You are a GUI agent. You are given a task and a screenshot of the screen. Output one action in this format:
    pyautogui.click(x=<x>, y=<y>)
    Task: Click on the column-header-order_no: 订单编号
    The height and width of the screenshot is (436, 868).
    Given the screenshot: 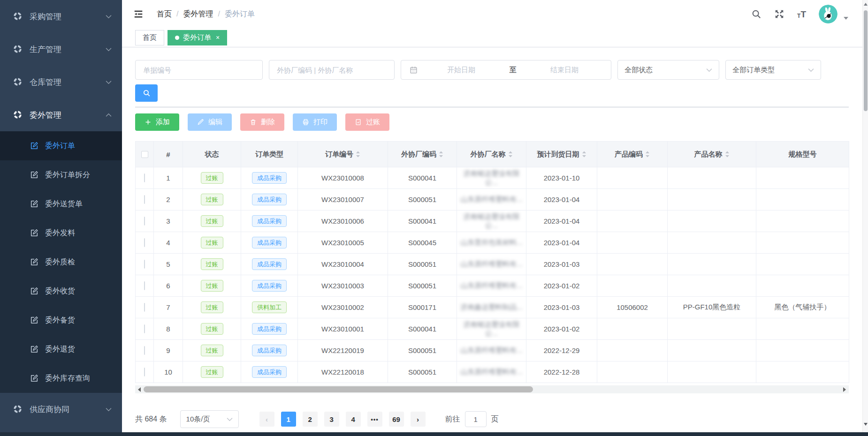 What is the action you would take?
    pyautogui.click(x=343, y=155)
    